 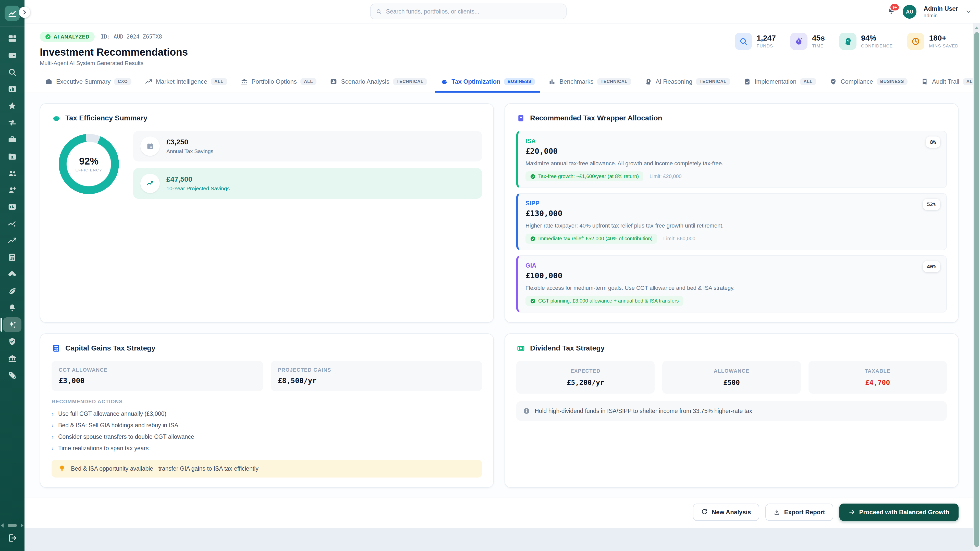 I want to click on top-right-cluster: 9+ AU Admin User admin, so click(x=929, y=12).